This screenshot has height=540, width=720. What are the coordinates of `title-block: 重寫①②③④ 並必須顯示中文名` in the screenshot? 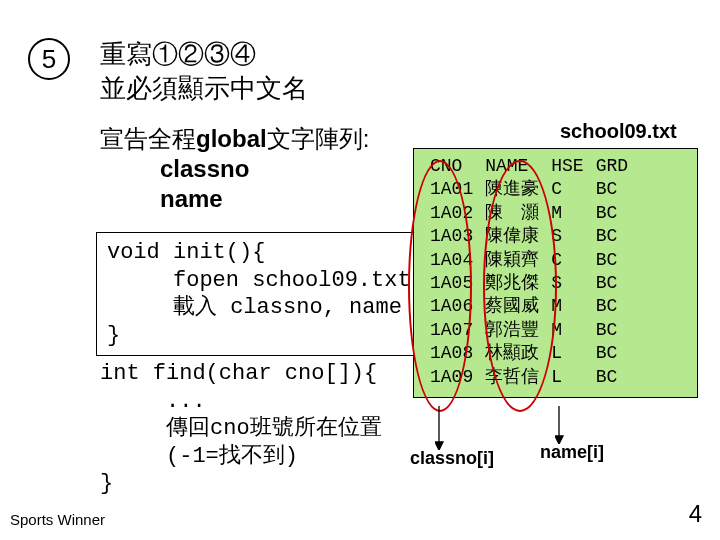 It's located at (204, 72).